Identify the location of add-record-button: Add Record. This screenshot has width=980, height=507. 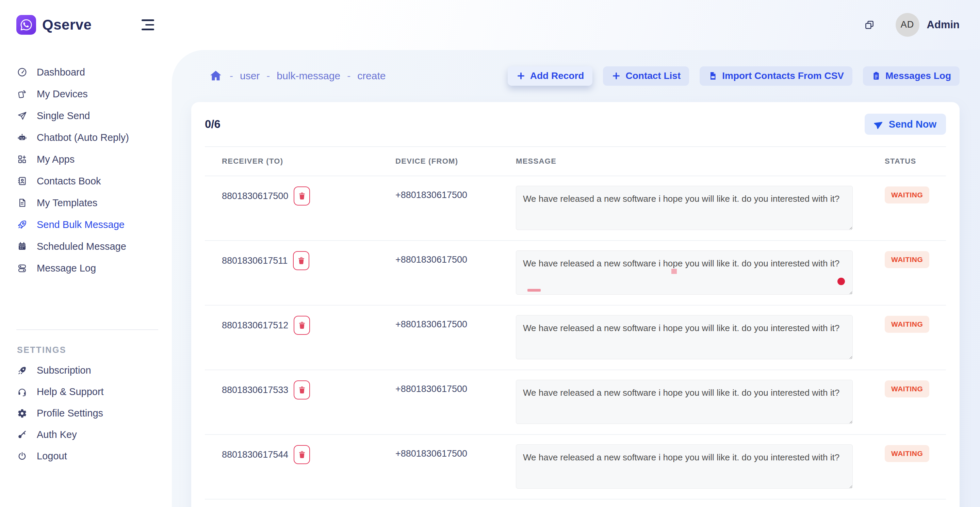
(550, 76).